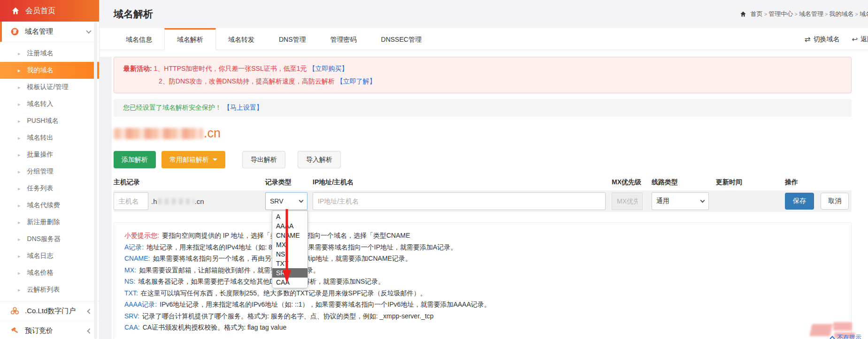  I want to click on help-line: CNAME:如果需要将域名指向另一个域名，再由另一个域名提供ip地址，就需要添加…, so click(483, 259).